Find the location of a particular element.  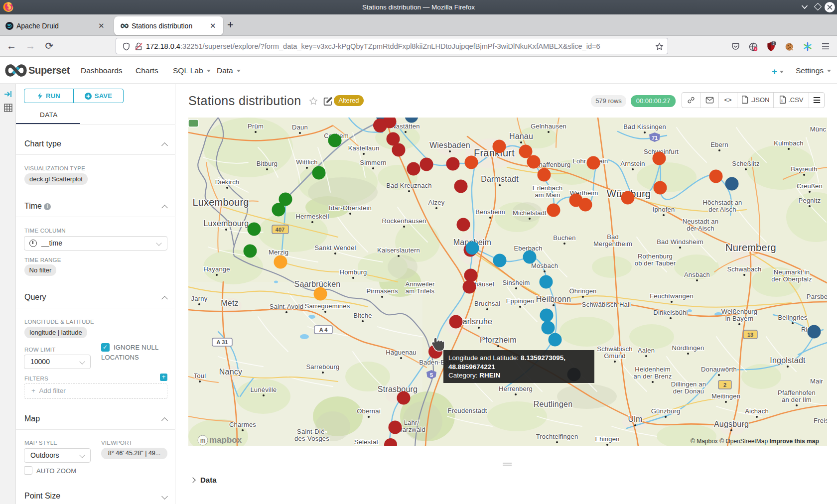

svg-text: Homburg is located at coordinates (354, 272).